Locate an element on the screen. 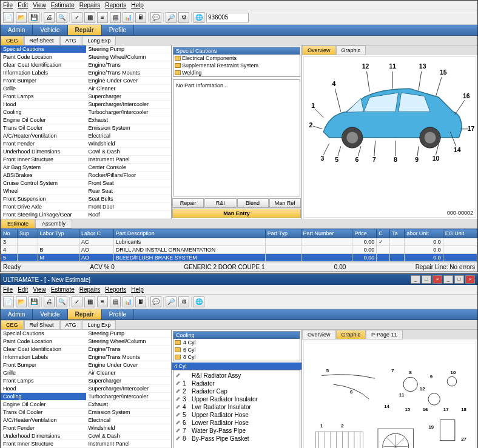  tab-vehicle: Vehicle is located at coordinates (50, 314).